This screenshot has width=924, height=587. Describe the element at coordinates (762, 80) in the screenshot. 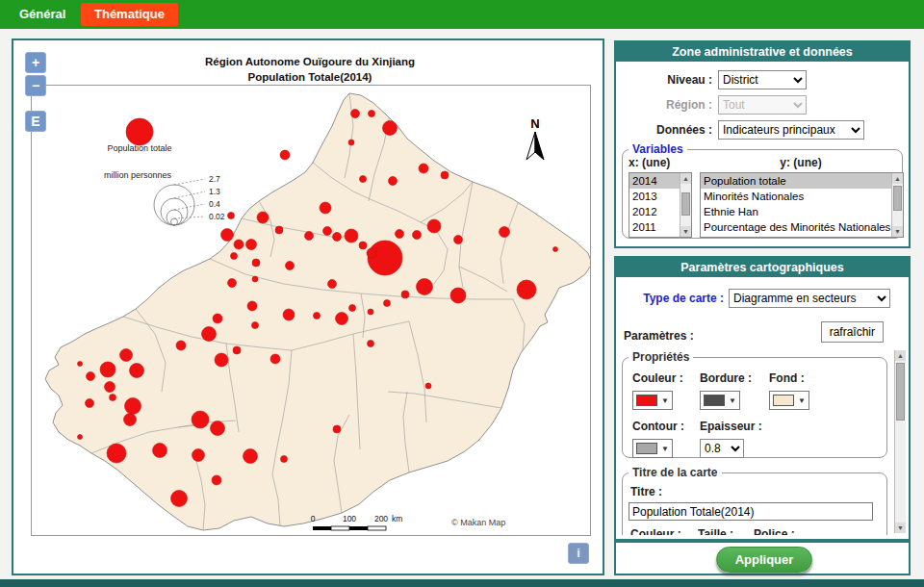

I see `niveau-select: District` at that location.